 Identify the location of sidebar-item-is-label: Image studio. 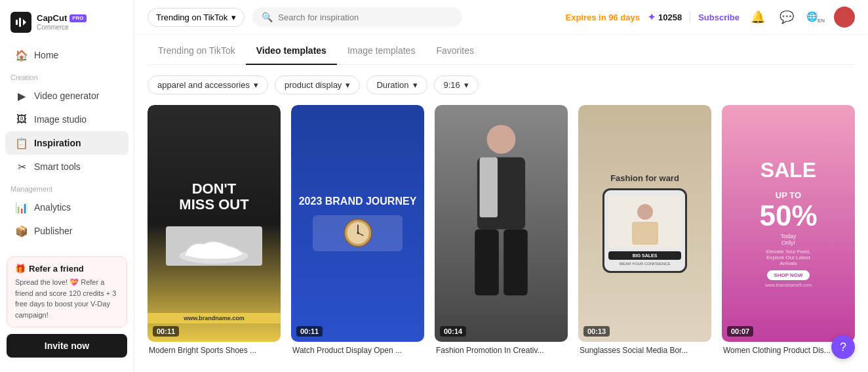
(60, 119).